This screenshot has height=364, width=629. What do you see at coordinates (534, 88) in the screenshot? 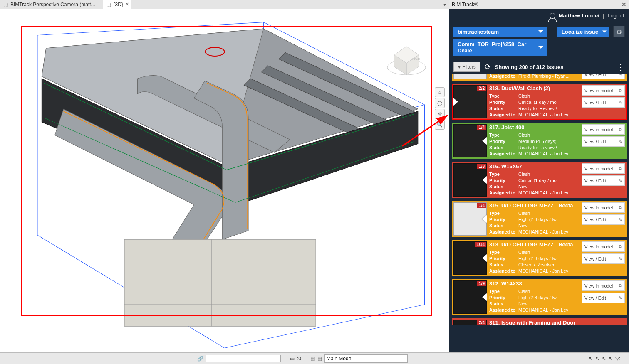
I see `issue-title: 318. Duct/Wall Clash (2)` at bounding box center [534, 88].